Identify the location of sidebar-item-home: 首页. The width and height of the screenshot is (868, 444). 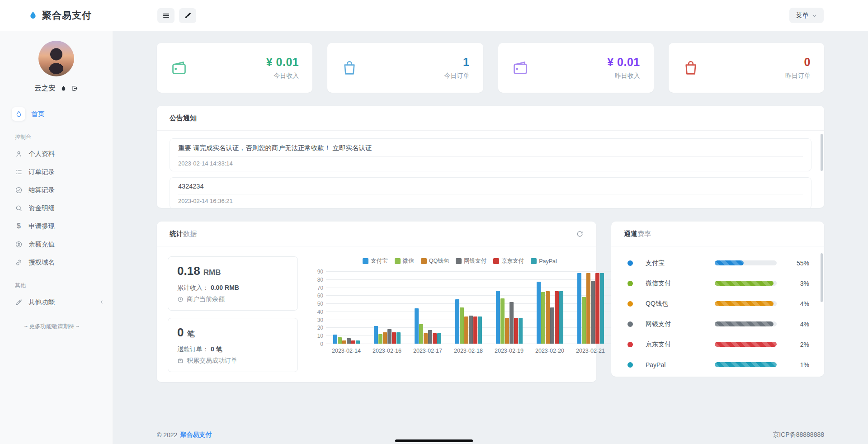
(64, 114).